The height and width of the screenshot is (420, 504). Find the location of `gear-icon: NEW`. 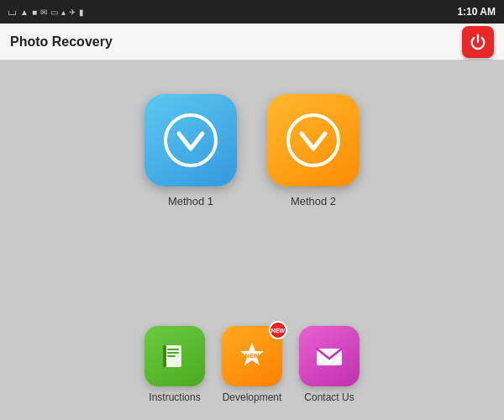

gear-icon: NEW is located at coordinates (252, 356).